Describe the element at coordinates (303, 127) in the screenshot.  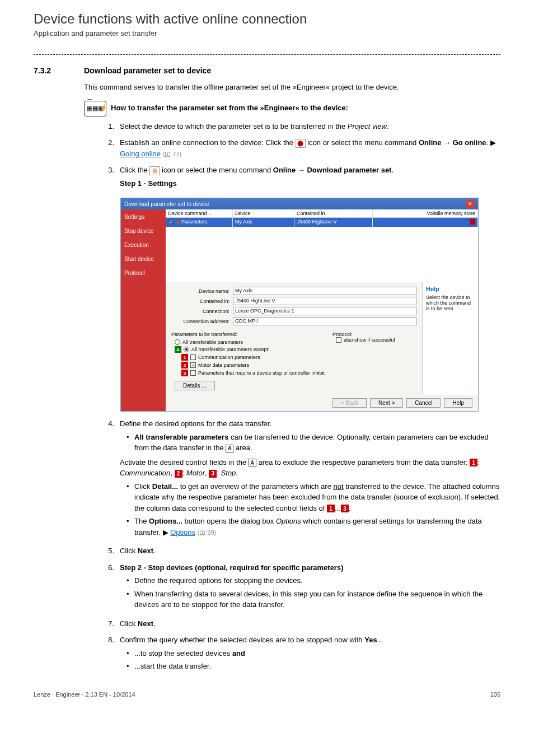
I see `step-1: 1. Select the device to which the parame…` at that location.